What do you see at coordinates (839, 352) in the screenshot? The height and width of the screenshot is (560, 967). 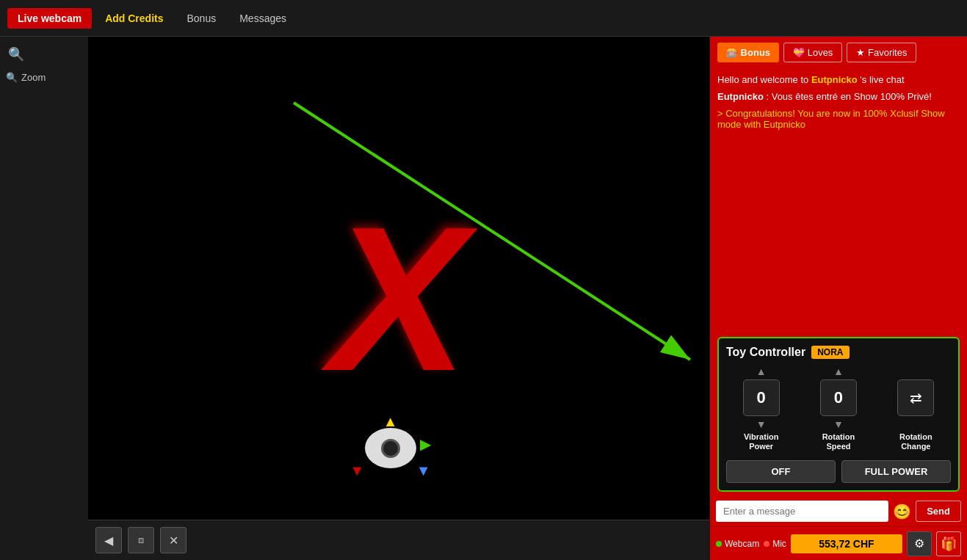 I see `toy-controller-header: Toy Controller NORA` at bounding box center [839, 352].